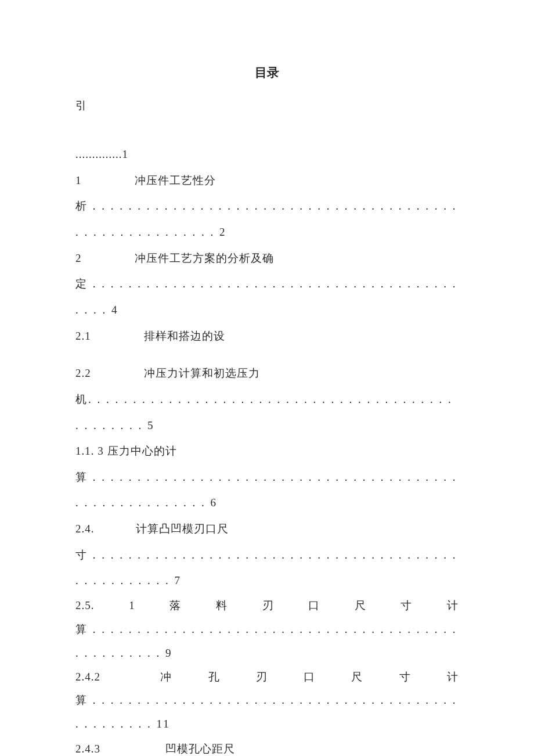 The width and height of the screenshot is (534, 756). I want to click on toc-text: 冲压件工艺性分, so click(175, 180).